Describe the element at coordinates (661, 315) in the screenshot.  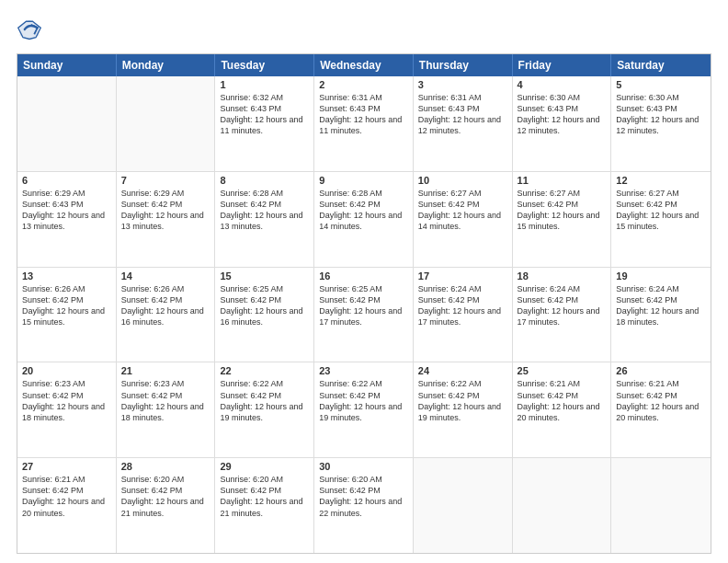
I see `calendar-cell-2-6: 19Sunrise: 6:24 AMSunset: 6:42 PMDayligh…` at that location.